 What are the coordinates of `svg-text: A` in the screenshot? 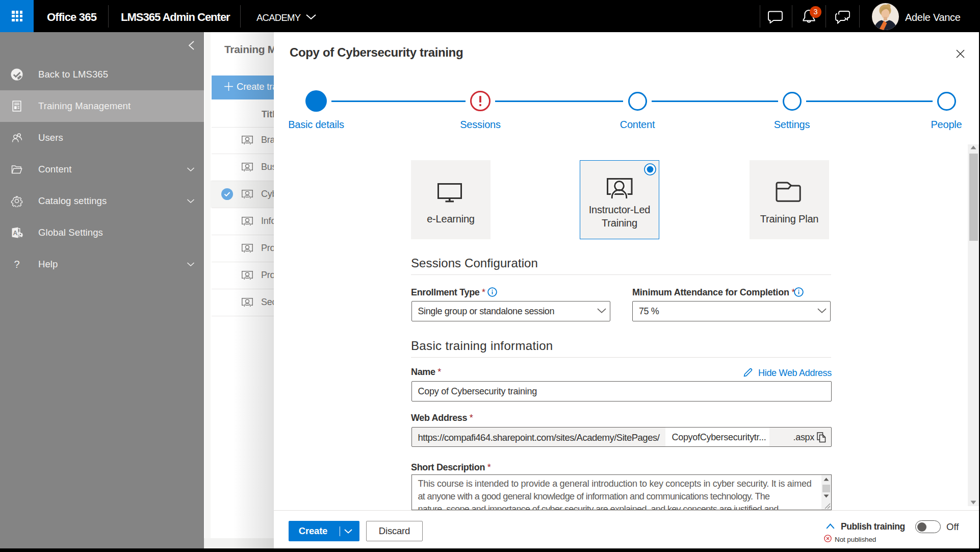 It's located at (15, 233).